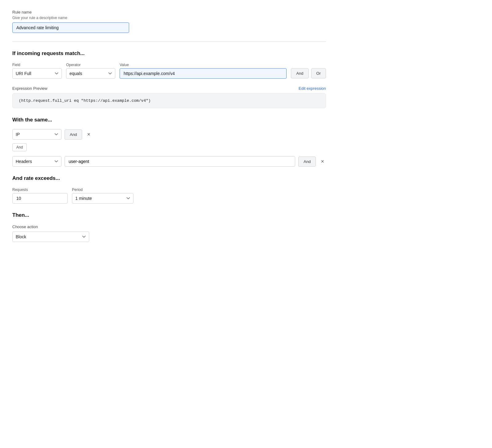 This screenshot has height=448, width=492. Describe the element at coordinates (169, 215) in the screenshot. I see `then-title: Then...` at that location.